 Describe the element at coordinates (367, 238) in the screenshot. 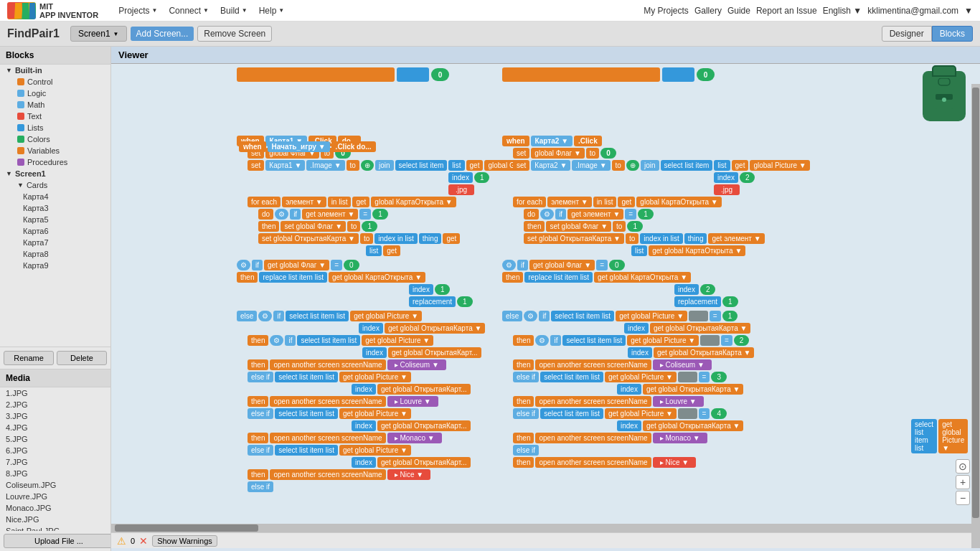

I see `to-ok-1: to` at that location.